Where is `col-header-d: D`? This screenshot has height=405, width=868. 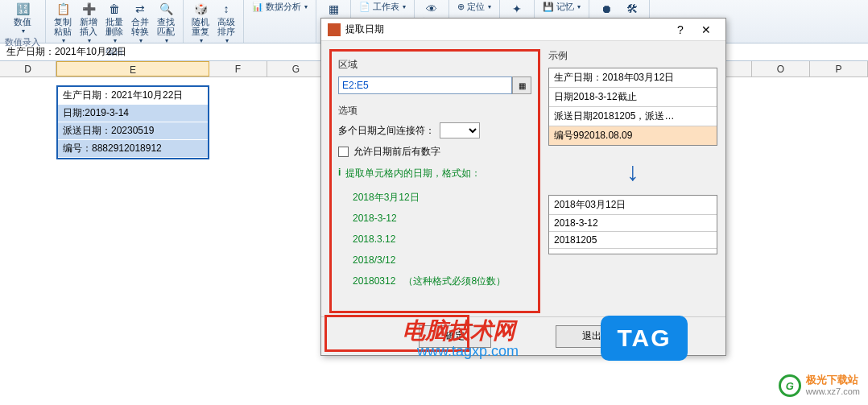 col-header-d: D is located at coordinates (28, 69).